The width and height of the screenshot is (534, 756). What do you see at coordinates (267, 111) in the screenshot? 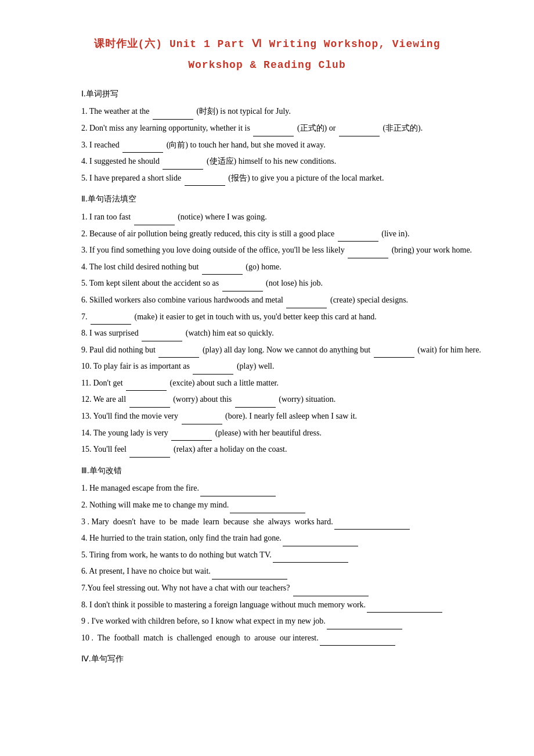
I see `list-item: 1. The weather at the (时刻) is not typica…` at bounding box center [267, 111].